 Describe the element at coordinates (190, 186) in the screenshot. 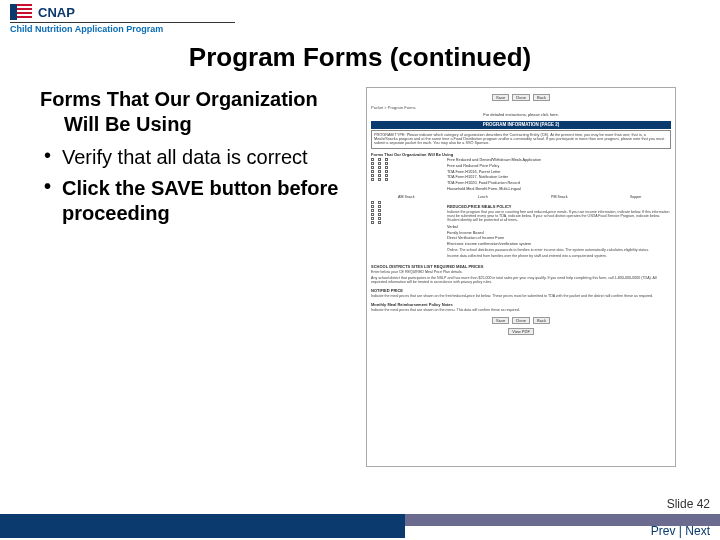

I see `bullet-list: Verify that all data is correct Click th…` at that location.